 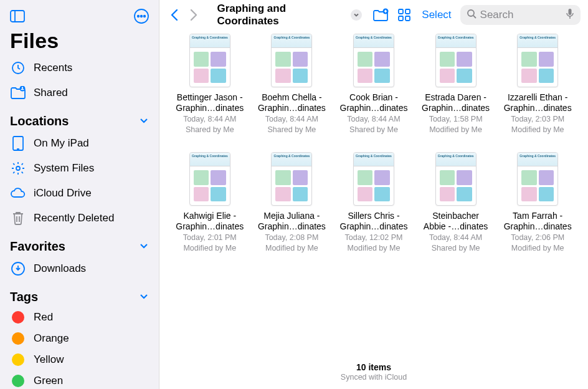 What do you see at coordinates (374, 15) in the screenshot?
I see `toolbar: Graphing and Coordinates Select` at bounding box center [374, 15].